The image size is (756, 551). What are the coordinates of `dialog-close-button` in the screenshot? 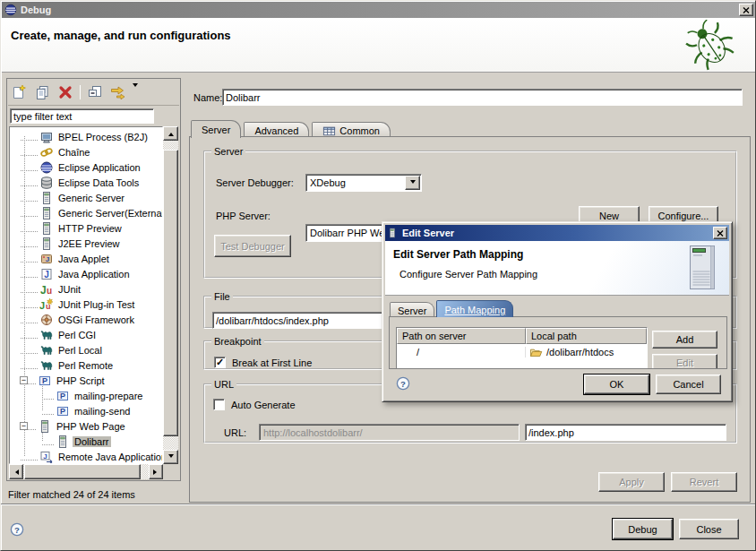 It's located at (720, 233).